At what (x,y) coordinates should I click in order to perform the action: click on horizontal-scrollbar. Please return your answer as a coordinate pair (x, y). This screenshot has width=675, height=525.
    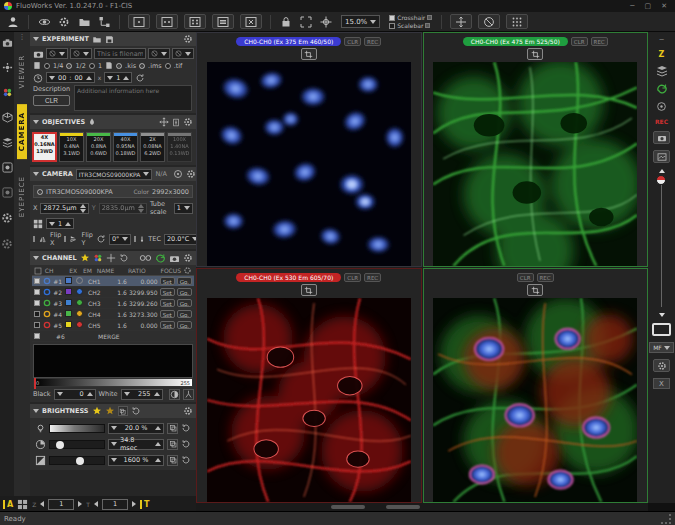
    Looking at the image, I should click on (422, 507).